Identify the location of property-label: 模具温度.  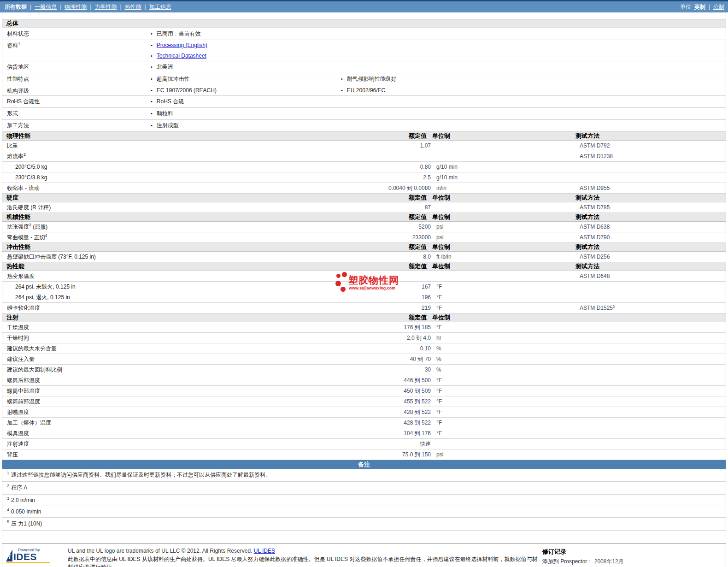
(184, 433).